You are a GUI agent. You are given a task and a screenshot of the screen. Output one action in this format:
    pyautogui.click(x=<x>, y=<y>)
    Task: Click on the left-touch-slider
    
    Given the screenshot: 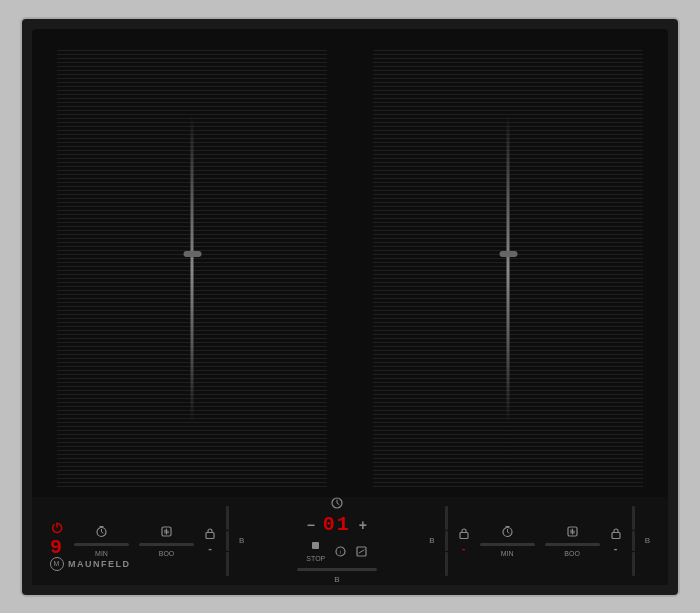 What is the action you would take?
    pyautogui.click(x=228, y=541)
    